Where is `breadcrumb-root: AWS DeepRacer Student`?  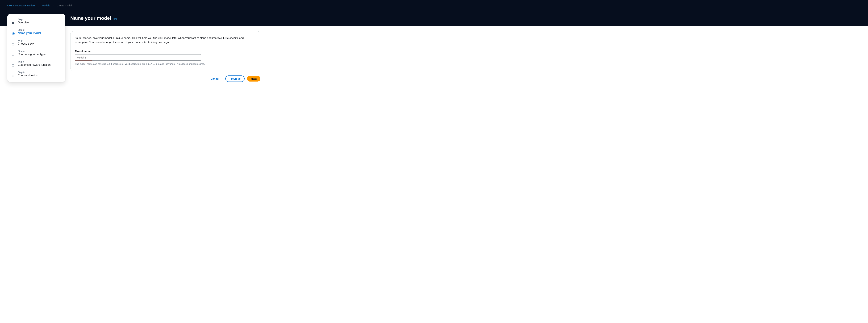 breadcrumb-root: AWS DeepRacer Student is located at coordinates (21, 5).